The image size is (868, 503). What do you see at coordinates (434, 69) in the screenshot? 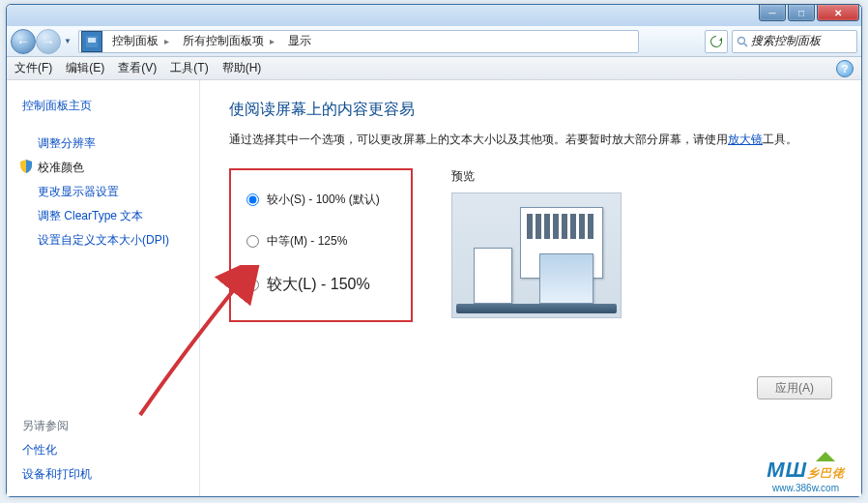
I see `menubar: 文件(F) 编辑(E) 查看(V) 工具(T) 帮助(H) ?` at bounding box center [434, 69].